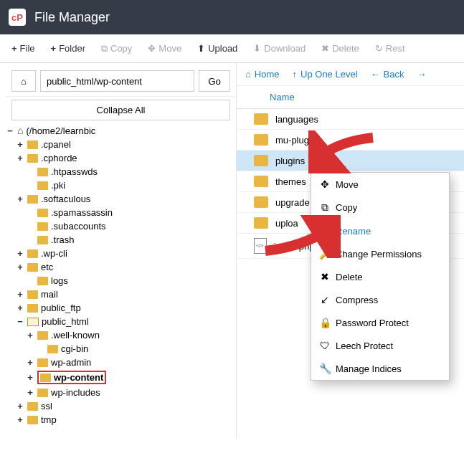 This screenshot has height=476, width=464. I want to click on tree-item: cgi-bin, so click(120, 348).